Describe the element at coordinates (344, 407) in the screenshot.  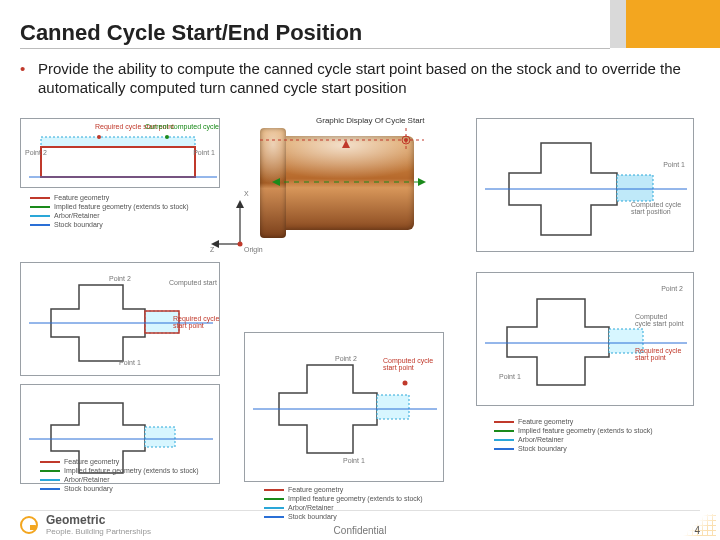
I see `panel-bottom-center: Point 2 Point 1 Computed cycle start poi…` at that location.